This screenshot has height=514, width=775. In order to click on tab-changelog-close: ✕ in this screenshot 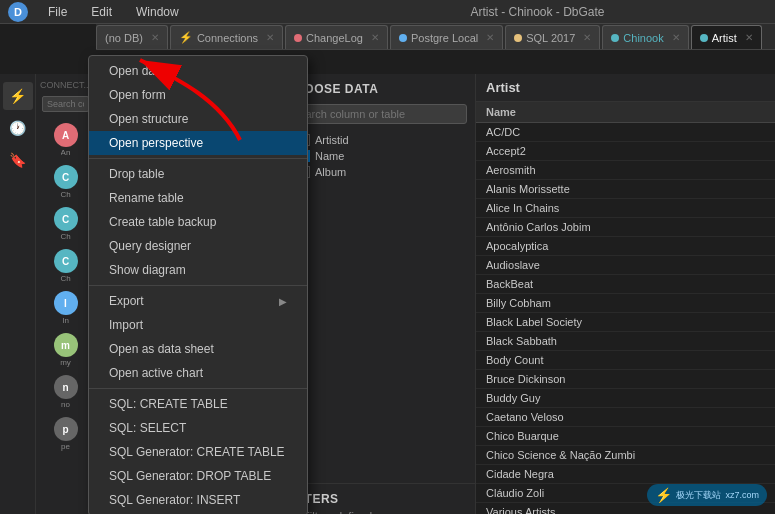, I will do `click(375, 38)`.